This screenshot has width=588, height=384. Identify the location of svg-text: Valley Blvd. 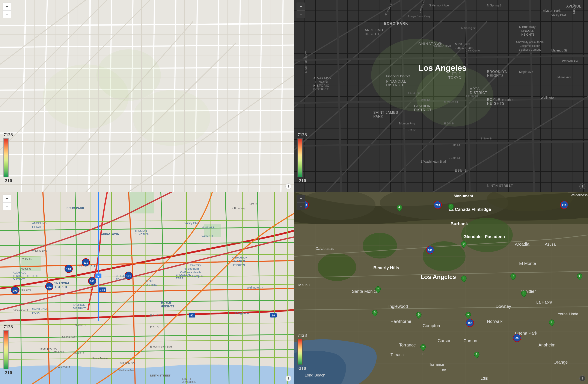
(559, 15).